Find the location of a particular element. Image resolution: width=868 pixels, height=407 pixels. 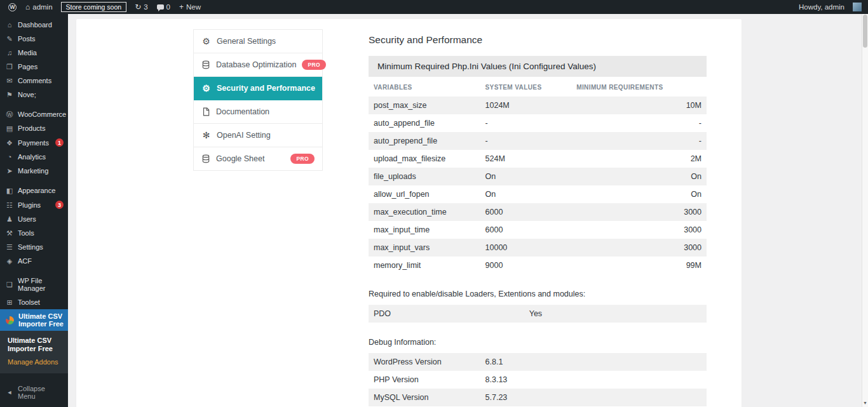

scrollbar-down-arrow-icon: ▼ is located at coordinates (865, 403).